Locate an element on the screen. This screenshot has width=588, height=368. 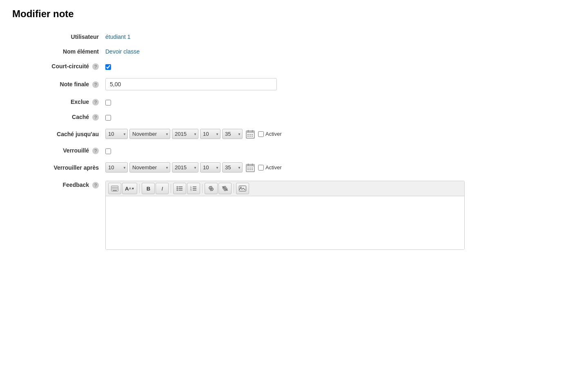
cache-year-wrapper: 2015 is located at coordinates (185, 134).